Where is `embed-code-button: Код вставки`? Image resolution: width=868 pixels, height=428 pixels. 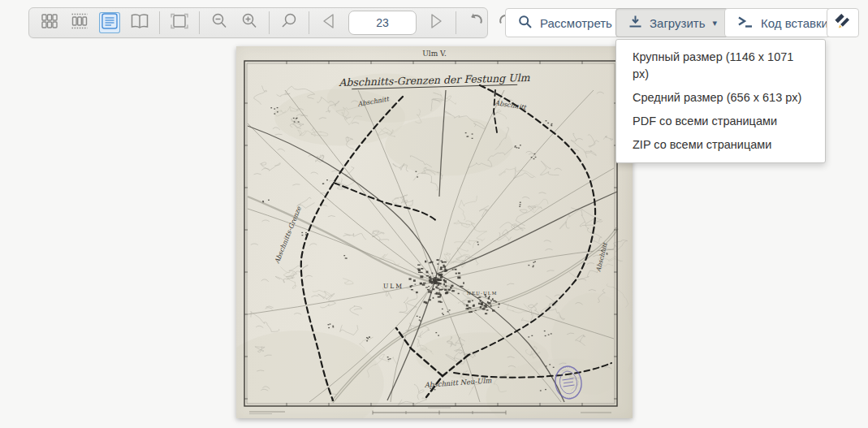 embed-code-button: Код вставки is located at coordinates (783, 23).